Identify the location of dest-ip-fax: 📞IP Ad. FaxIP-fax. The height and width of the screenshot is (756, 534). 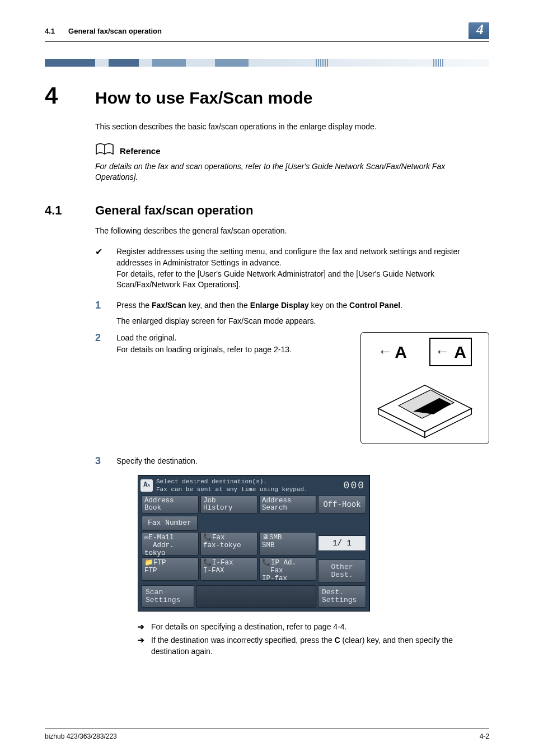
(288, 569).